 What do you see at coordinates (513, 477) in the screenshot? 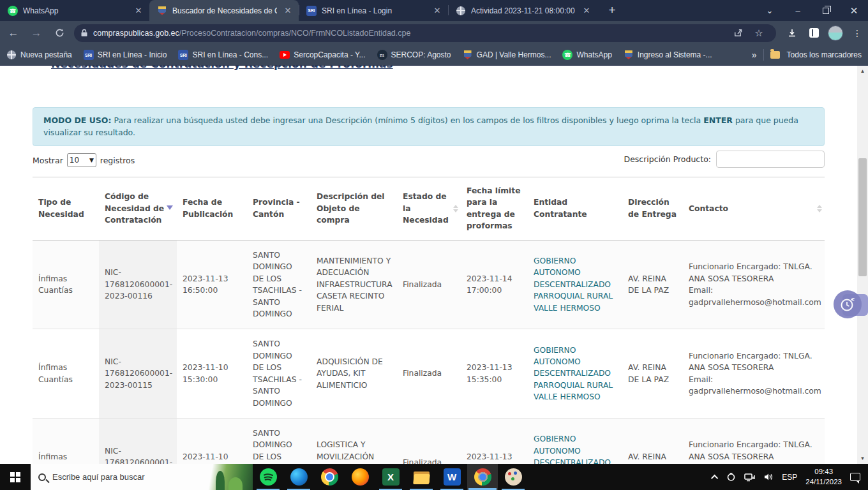
I see `paint-icon` at bounding box center [513, 477].